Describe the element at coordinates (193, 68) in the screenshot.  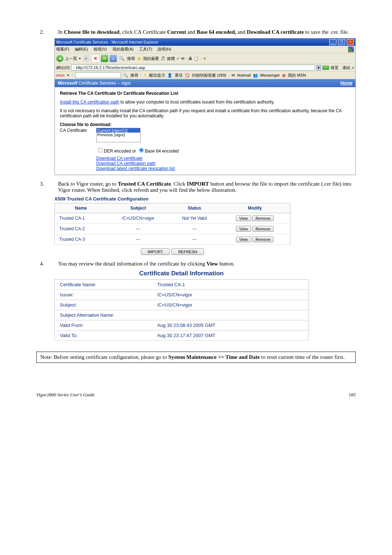
I see `address-input: ▫ http://172.16.2.179/certsrv/certcarc.a…` at that location.